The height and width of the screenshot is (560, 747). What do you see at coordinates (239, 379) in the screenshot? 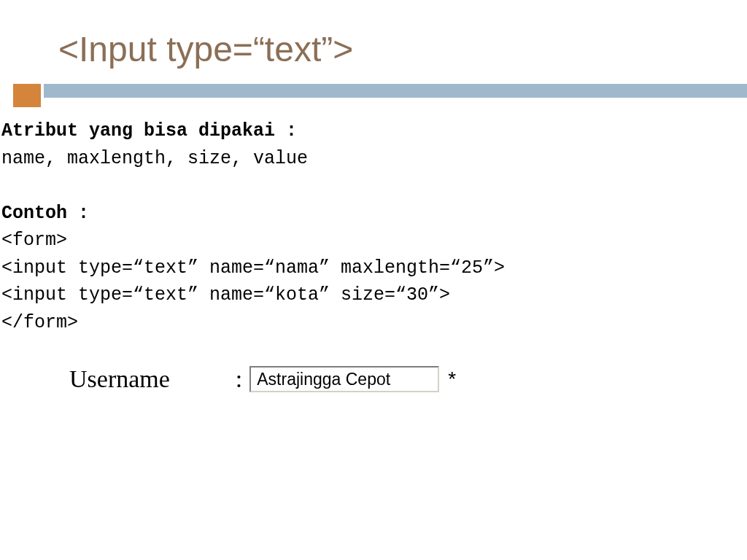
I see `label-colon: :` at bounding box center [239, 379].